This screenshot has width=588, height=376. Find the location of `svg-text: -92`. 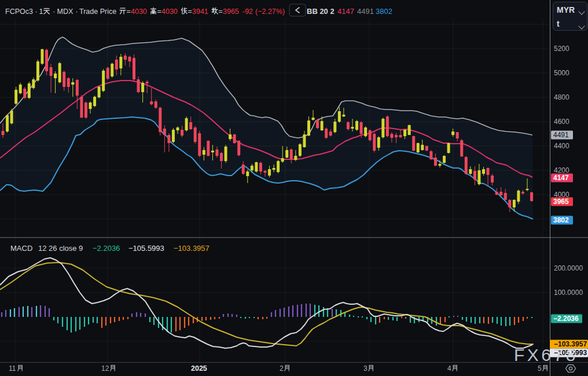

svg-text: -92 is located at coordinates (248, 12).